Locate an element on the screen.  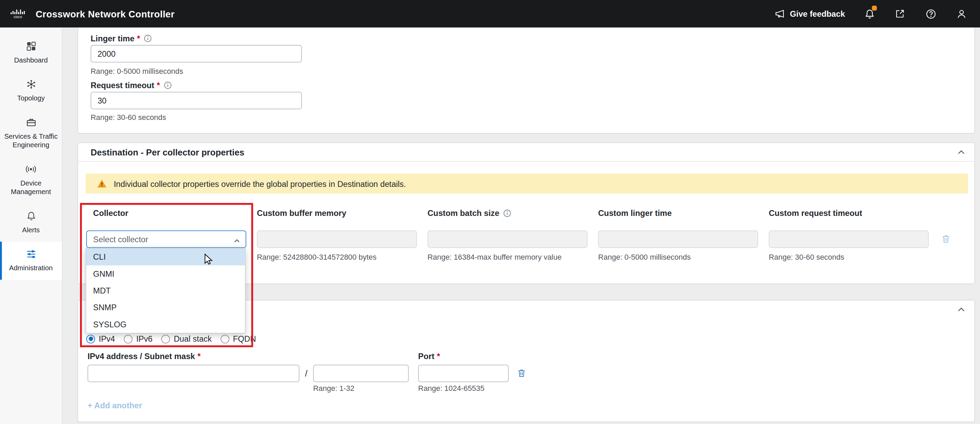
collector-label: Collector is located at coordinates (166, 213).